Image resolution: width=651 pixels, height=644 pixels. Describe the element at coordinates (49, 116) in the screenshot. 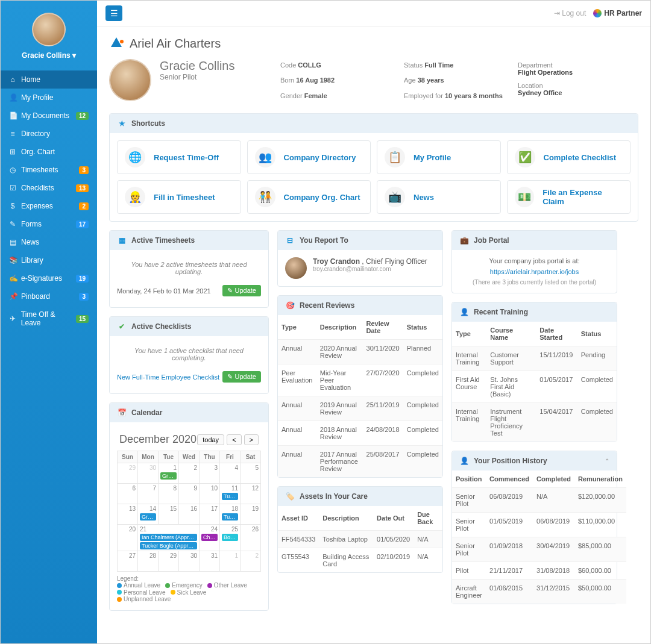

I see `sidebar-item-my-documents: 📄My Documents12` at that location.